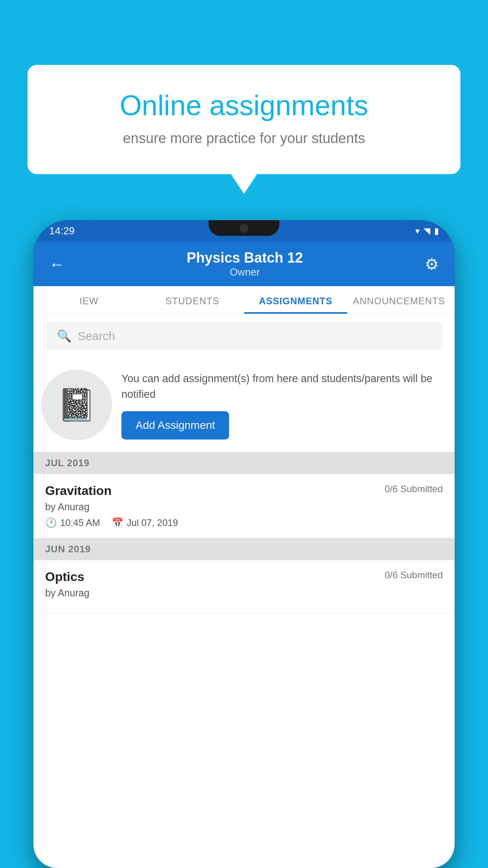  Describe the element at coordinates (245, 258) in the screenshot. I see `page-title: Physics Batch 12` at that location.